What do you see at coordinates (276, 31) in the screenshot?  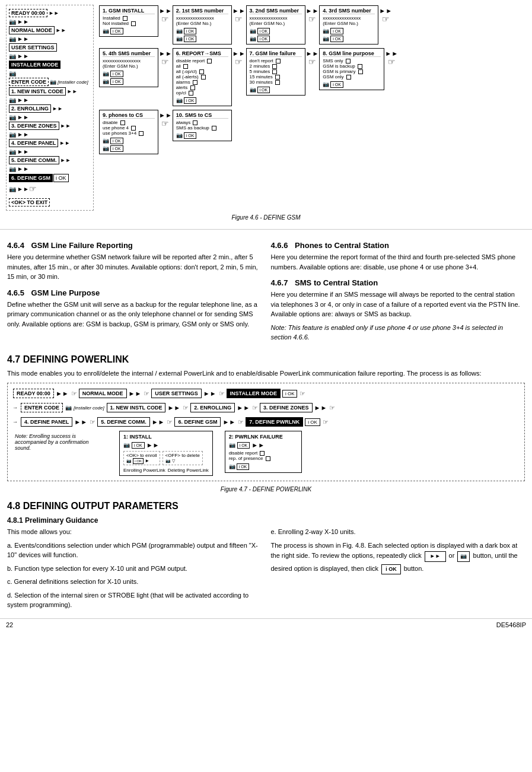 I see `step3-footer: 📷 i OK` at bounding box center [276, 31].